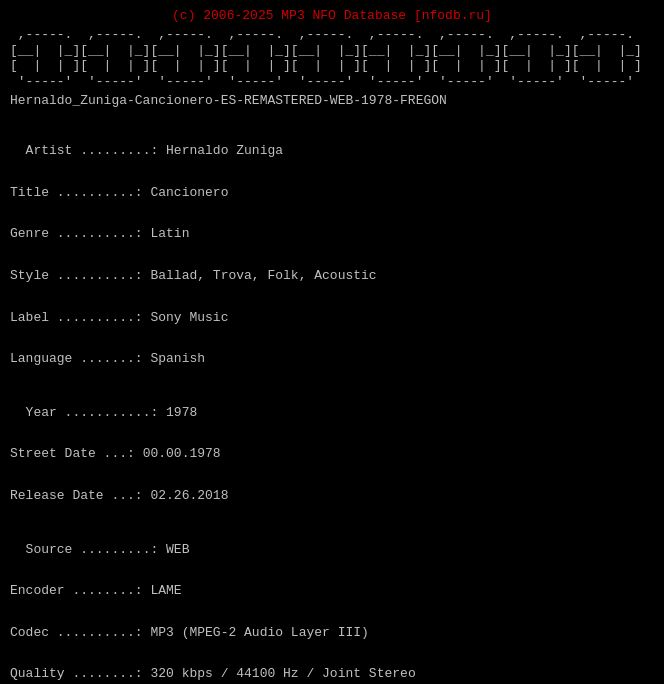 The height and width of the screenshot is (684, 664). What do you see at coordinates (76, 276) in the screenshot?
I see `style-label: Style ..........:` at bounding box center [76, 276].